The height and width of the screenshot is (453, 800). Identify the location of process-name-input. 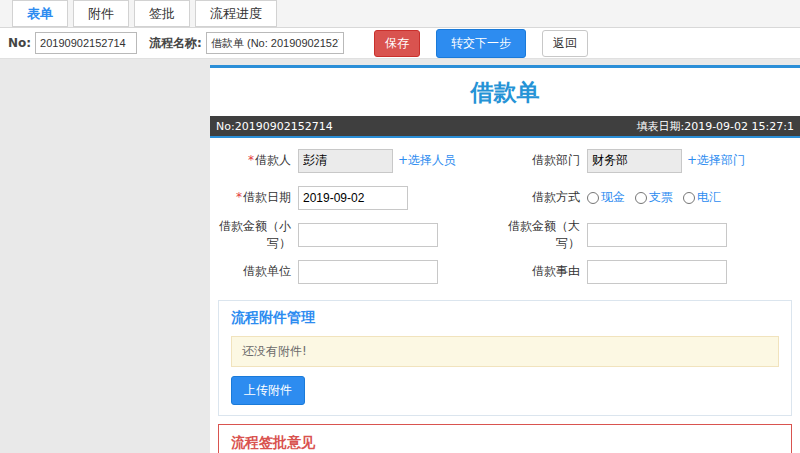
(275, 43).